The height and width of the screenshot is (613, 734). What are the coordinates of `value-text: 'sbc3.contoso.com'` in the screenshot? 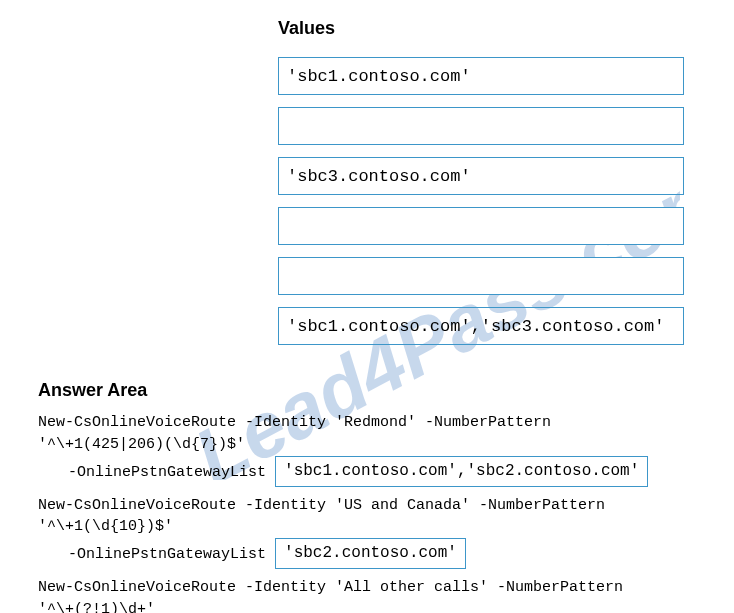 It's located at (379, 176).